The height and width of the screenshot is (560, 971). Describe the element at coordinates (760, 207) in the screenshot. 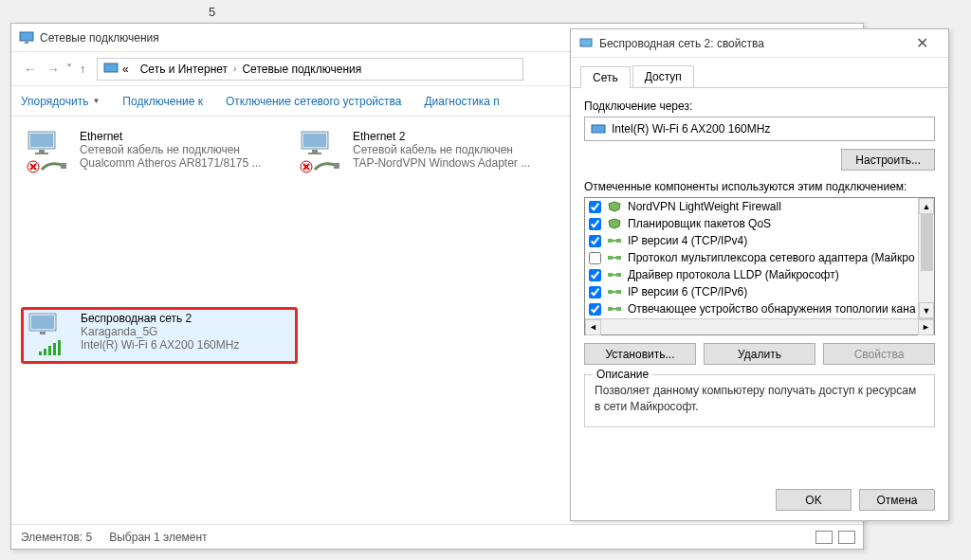

I see `component-item: NordVPN LightWeight Firewall` at that location.